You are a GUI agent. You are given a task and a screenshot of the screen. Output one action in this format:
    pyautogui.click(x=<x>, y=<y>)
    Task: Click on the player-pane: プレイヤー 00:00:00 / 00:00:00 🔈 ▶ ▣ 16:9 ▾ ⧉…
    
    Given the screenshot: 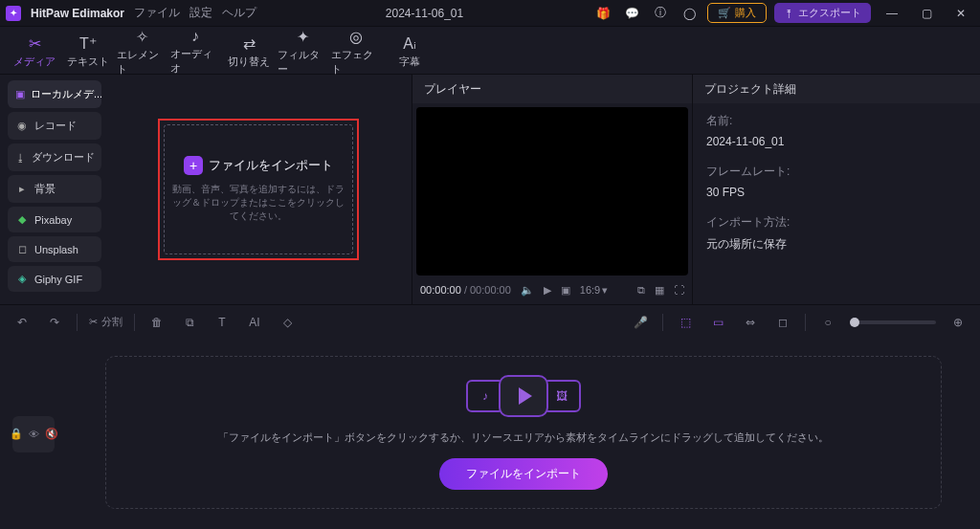 What is the action you would take?
    pyautogui.click(x=552, y=189)
    